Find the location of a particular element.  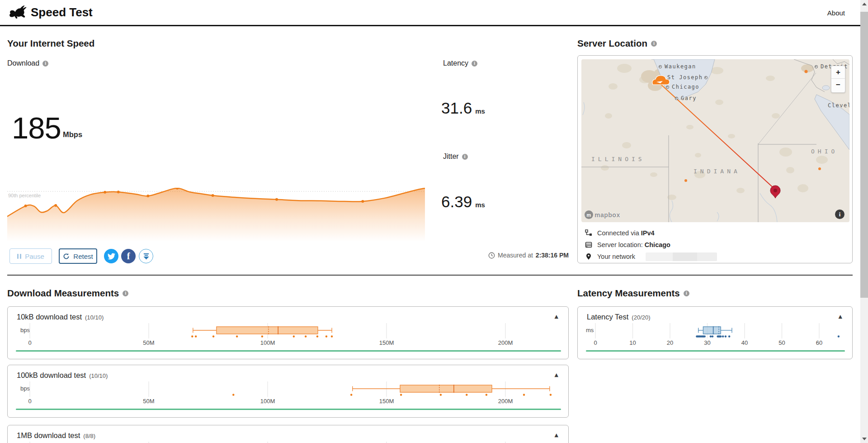

page-title: Speed Test is located at coordinates (61, 13).